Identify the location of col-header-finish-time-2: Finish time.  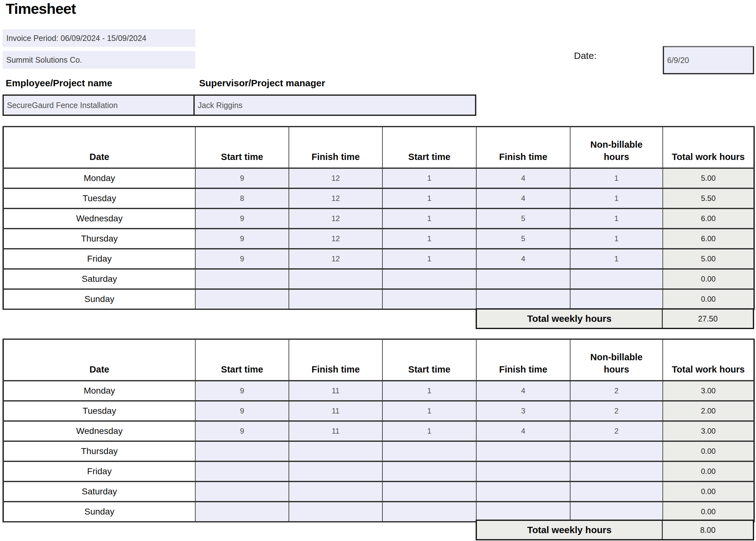
(523, 360).